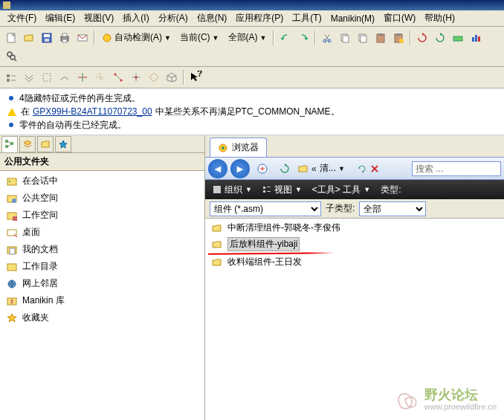 The height and width of the screenshot is (420, 504). What do you see at coordinates (345, 38) in the screenshot?
I see `copy-icon` at bounding box center [345, 38].